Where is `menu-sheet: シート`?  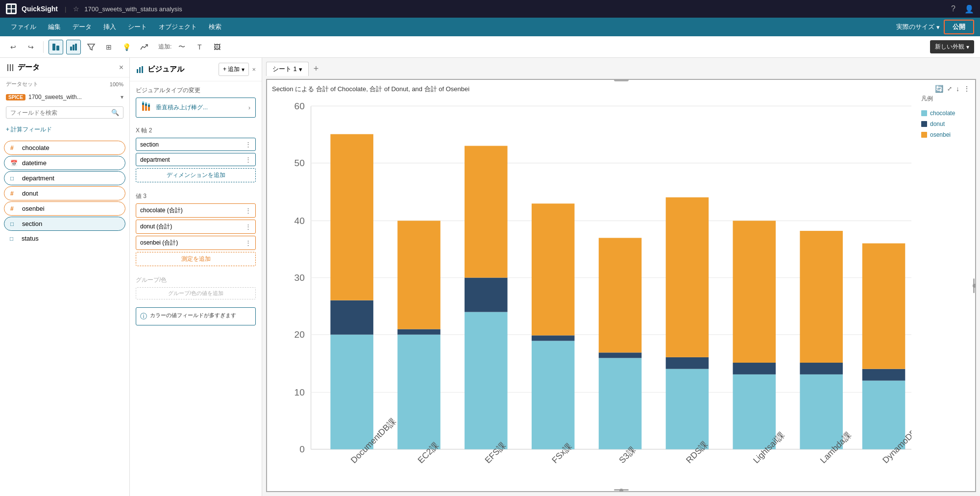
menu-sheet: シート is located at coordinates (137, 27).